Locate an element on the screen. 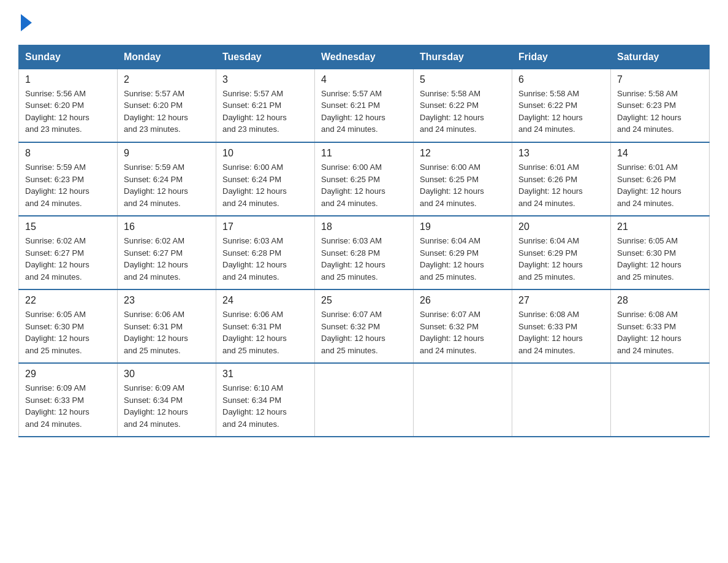 Image resolution: width=728 pixels, height=563 pixels. day-number: 4 is located at coordinates (364, 80).